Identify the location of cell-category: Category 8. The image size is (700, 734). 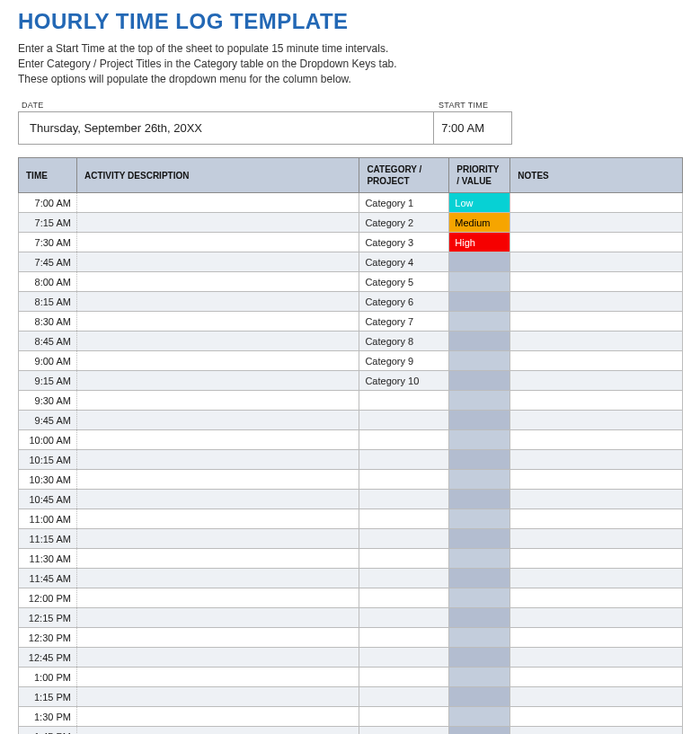
(404, 341).